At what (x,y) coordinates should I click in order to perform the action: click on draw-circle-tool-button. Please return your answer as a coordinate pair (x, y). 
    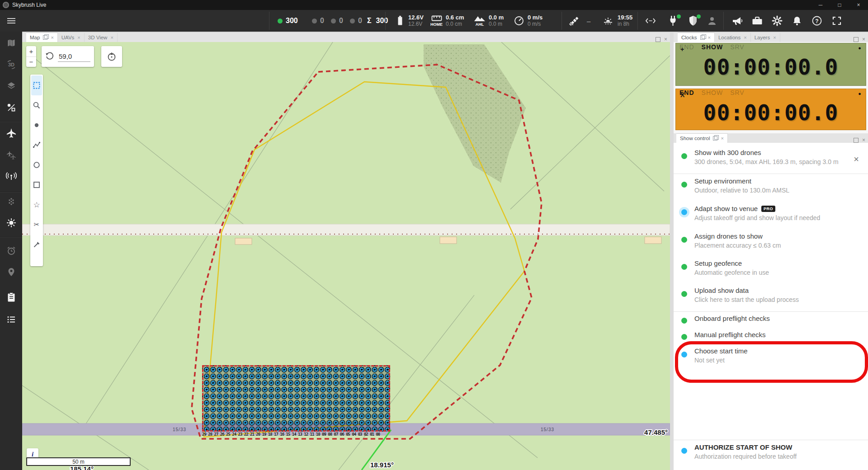
    Looking at the image, I should click on (37, 165).